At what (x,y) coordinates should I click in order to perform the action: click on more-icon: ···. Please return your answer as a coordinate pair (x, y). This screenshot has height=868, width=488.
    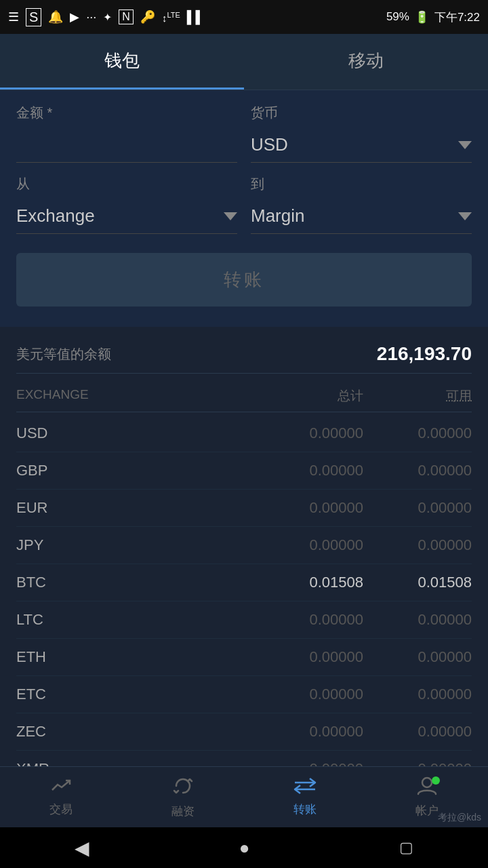
    Looking at the image, I should click on (91, 18).